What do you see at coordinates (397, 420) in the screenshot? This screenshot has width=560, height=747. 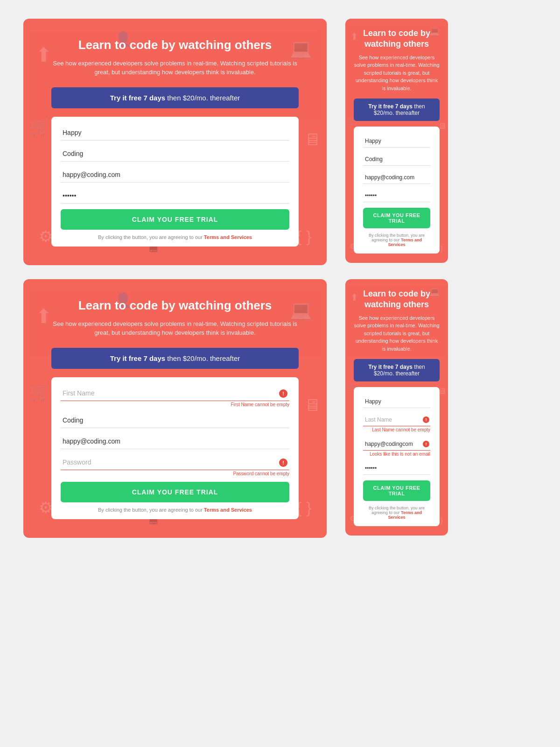 I see `mobile2-last-name-input` at bounding box center [397, 420].